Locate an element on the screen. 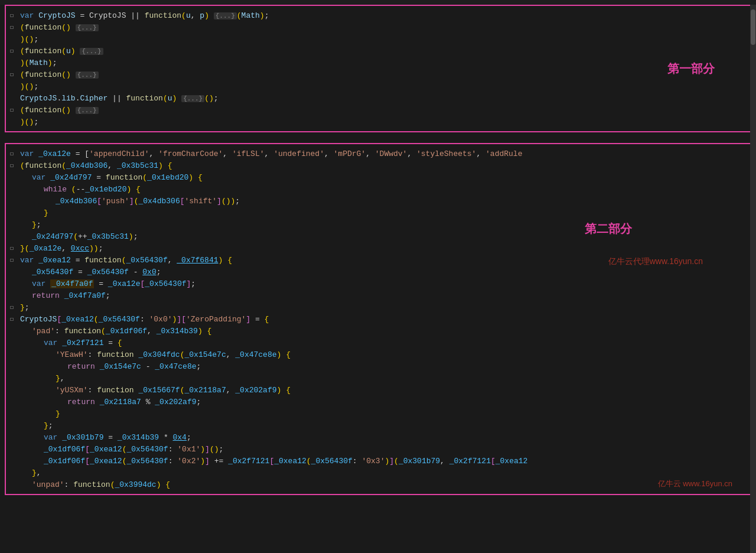 The width and height of the screenshot is (756, 553). code-line: _0x56430f = _0x56430f - 0x0; is located at coordinates (378, 272).